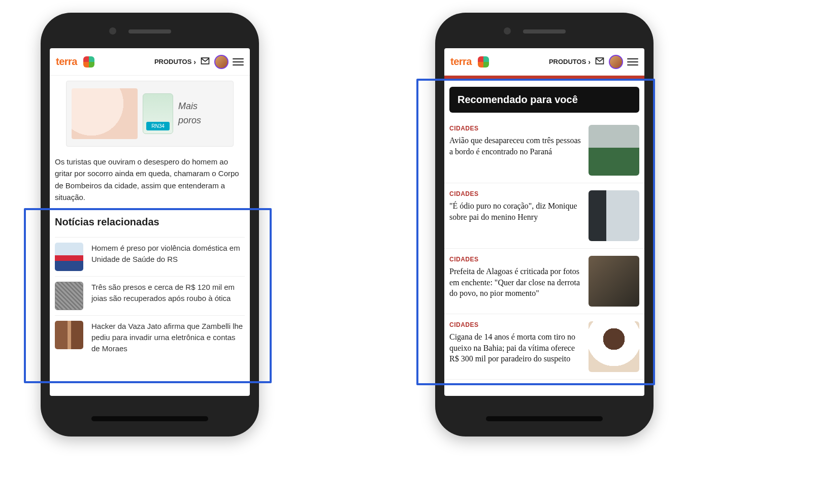 This screenshot has height=504, width=816. What do you see at coordinates (544, 216) in the screenshot?
I see `recommended-item: CIDADES "É ódio puro no coração", diz Mo…` at bounding box center [544, 216].